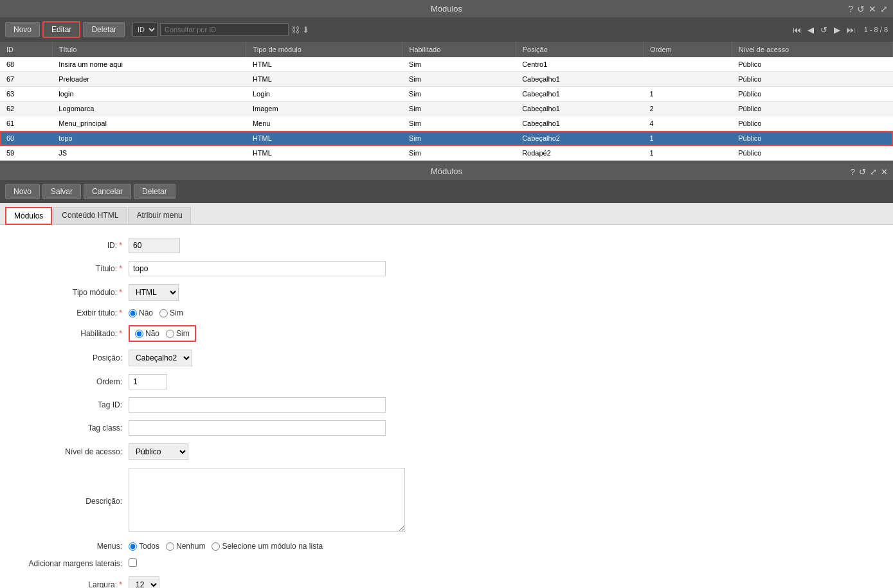 The width and height of the screenshot is (893, 588). What do you see at coordinates (324, 49) in the screenshot?
I see `col-tipo: Tipo de módulo` at bounding box center [324, 49].